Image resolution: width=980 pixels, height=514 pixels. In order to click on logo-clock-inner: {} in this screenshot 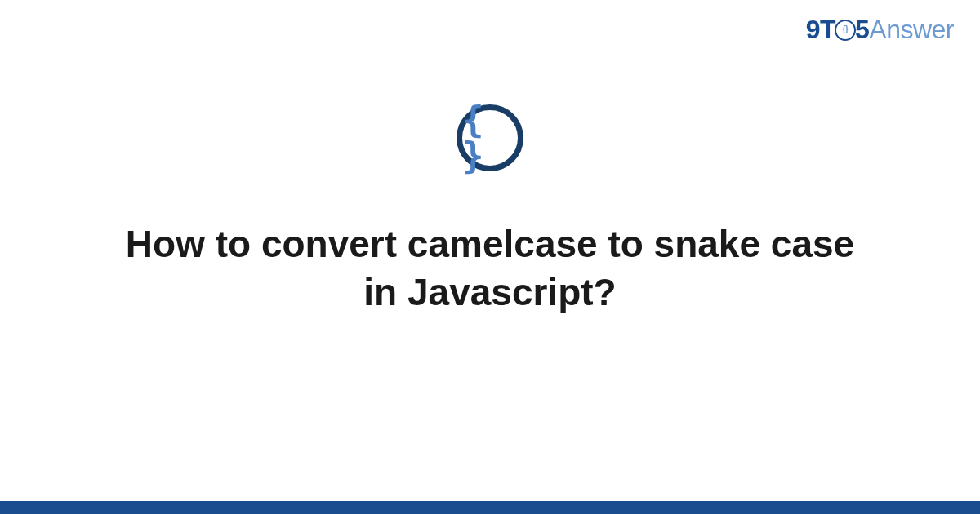, I will do `click(846, 29)`.